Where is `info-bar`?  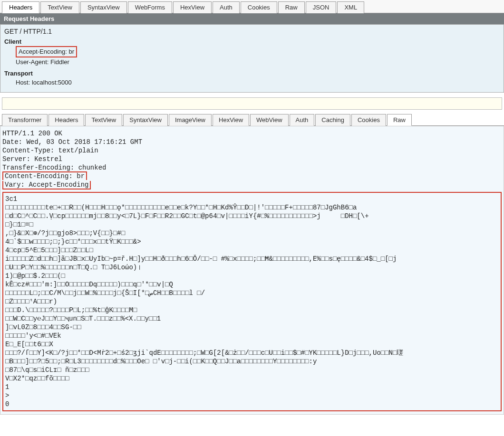
info-bar is located at coordinates (252, 104).